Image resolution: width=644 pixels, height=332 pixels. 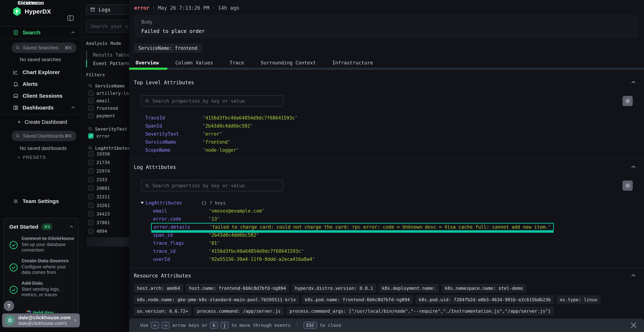 What do you see at coordinates (184, 134) in the screenshot?
I see `attribute-row: SeverityText error` at bounding box center [184, 134].